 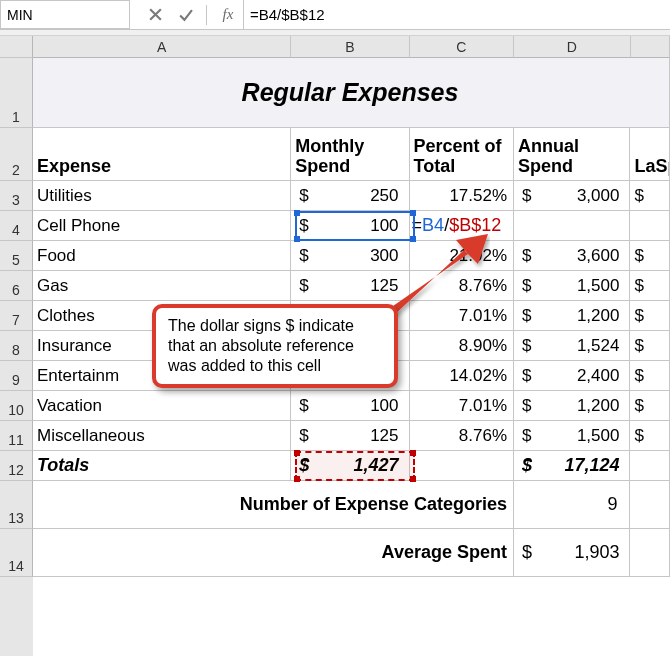 What do you see at coordinates (155, 15) in the screenshot?
I see `cancel-icon` at bounding box center [155, 15].